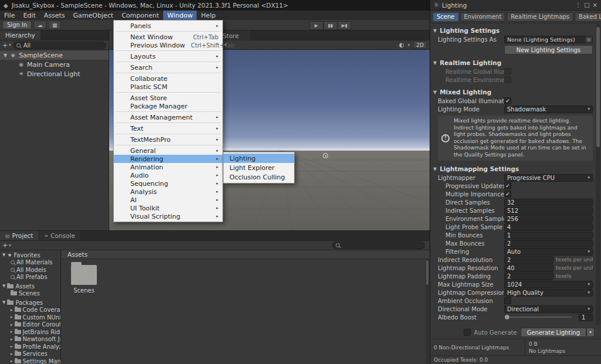 The height and width of the screenshot is (364, 601). Describe the element at coordinates (325, 156) in the screenshot. I see `directional-light-gizmo` at that location.